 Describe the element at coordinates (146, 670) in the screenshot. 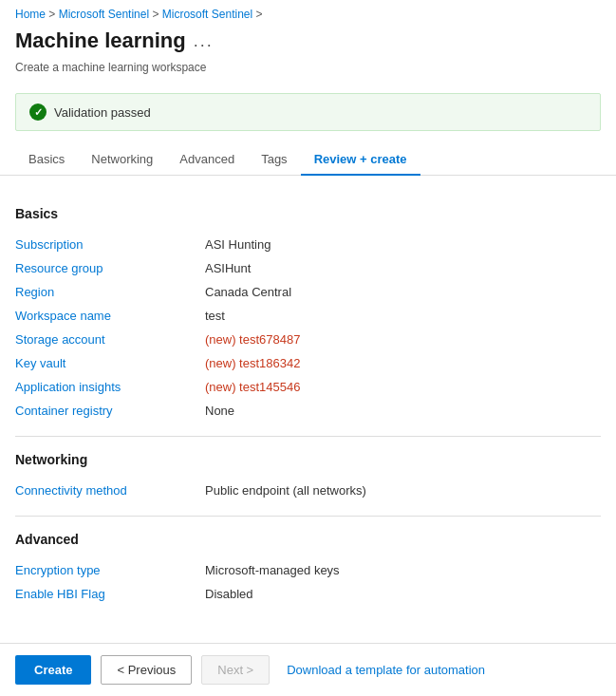

I see `previous-button: < Previous` at that location.